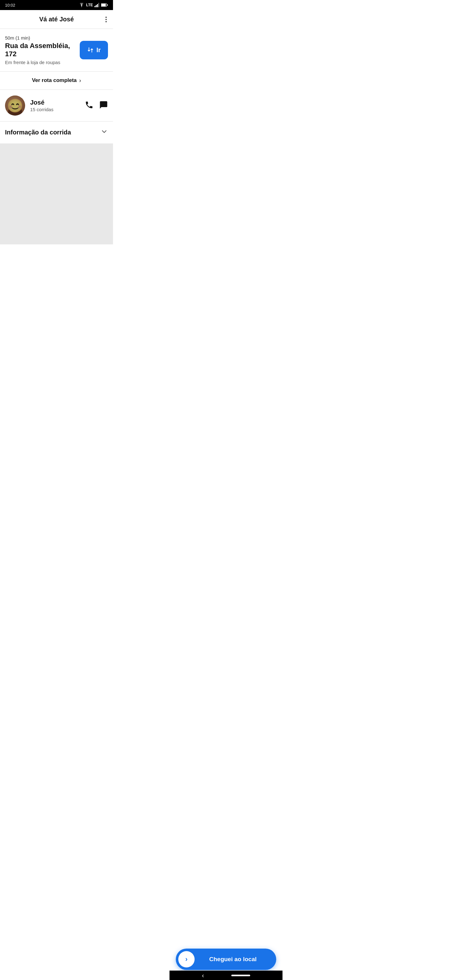 Image resolution: width=452 pixels, height=980 pixels. What do you see at coordinates (43, 50) in the screenshot?
I see `nav-address: Rua da Assembléia, 172` at bounding box center [43, 50].